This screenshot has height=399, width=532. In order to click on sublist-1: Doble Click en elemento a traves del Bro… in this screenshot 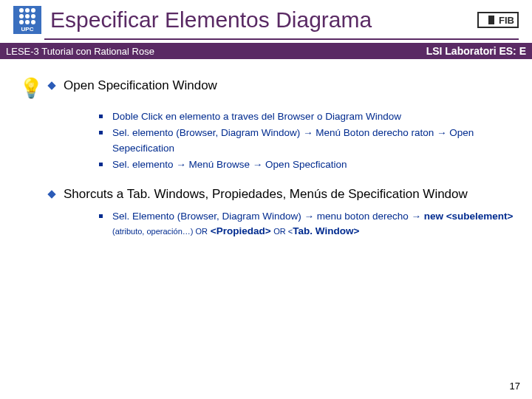, I will do `click(307, 140)`.